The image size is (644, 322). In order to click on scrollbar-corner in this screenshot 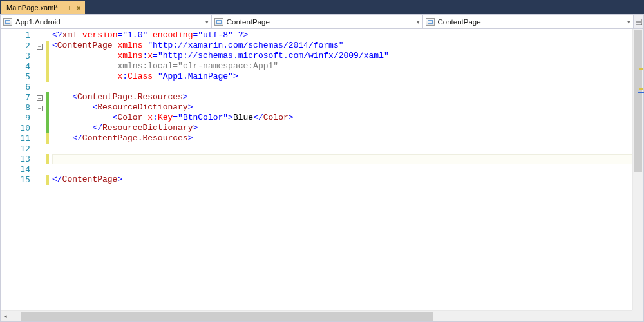, I will do `click(638, 316)`.